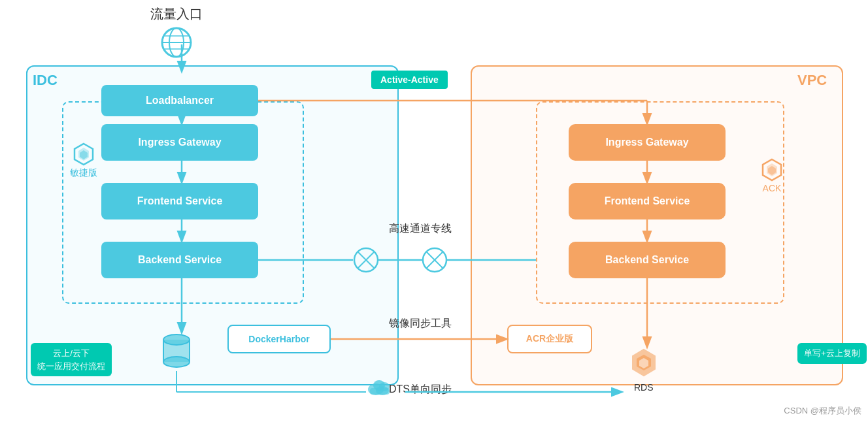  What do you see at coordinates (772, 176) in the screenshot?
I see `ack-label: ACK` at bounding box center [772, 176].